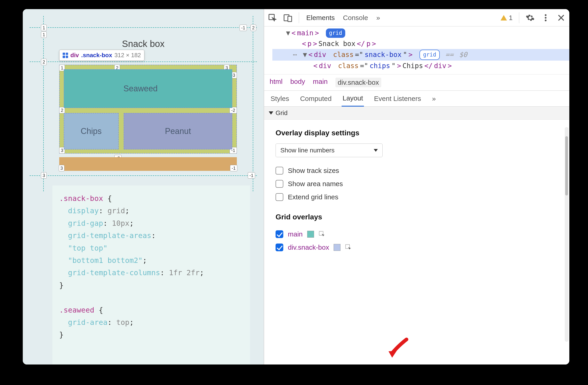  What do you see at coordinates (417, 234) in the screenshot?
I see `overlay-row-main: main` at bounding box center [417, 234].